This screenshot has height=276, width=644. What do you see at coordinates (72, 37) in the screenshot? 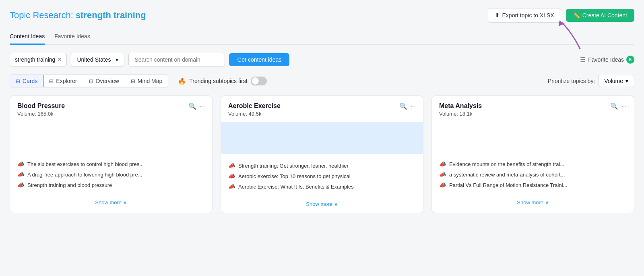
I see `tab-favorite-ideas: Favorite Ideas` at bounding box center [72, 37].